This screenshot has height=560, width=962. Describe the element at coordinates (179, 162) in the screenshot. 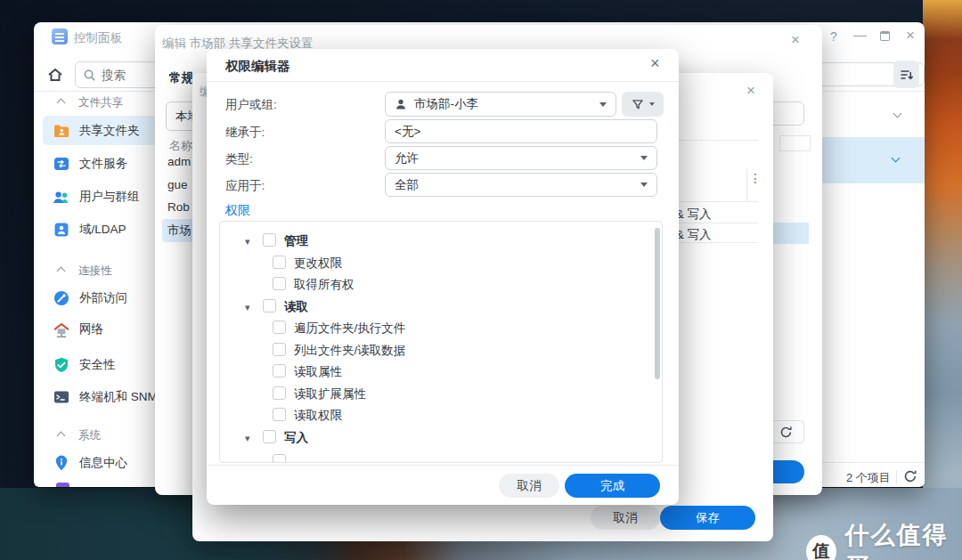

I see `user-row: adm` at that location.